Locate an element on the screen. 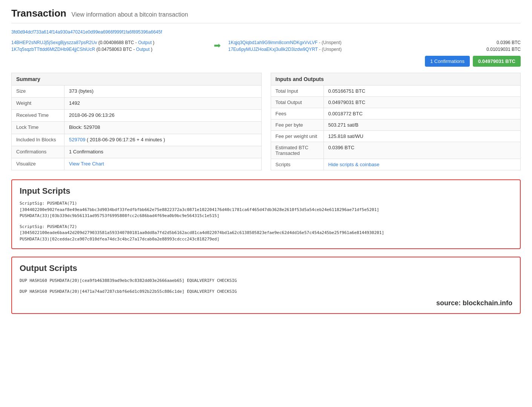 This screenshot has height=407, width=532. input-script-2: ScriptSig: PUSHDATA(72) [3045022100eade6… is located at coordinates (266, 233).